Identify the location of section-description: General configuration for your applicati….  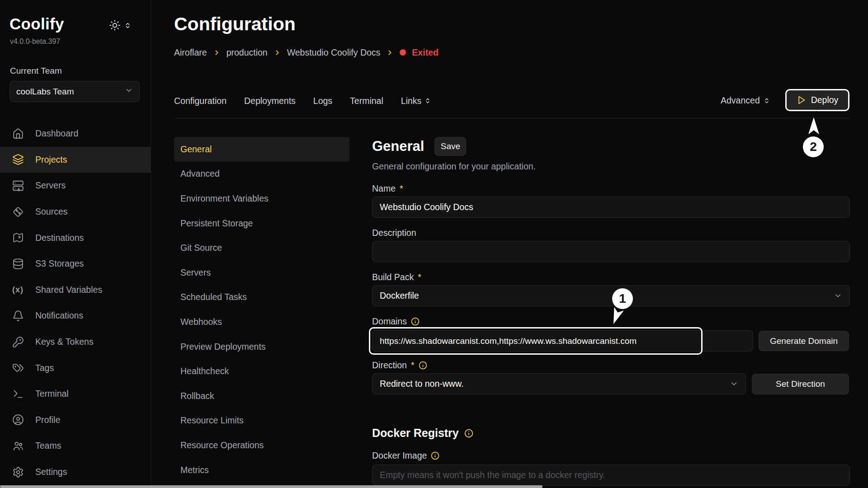
(454, 166).